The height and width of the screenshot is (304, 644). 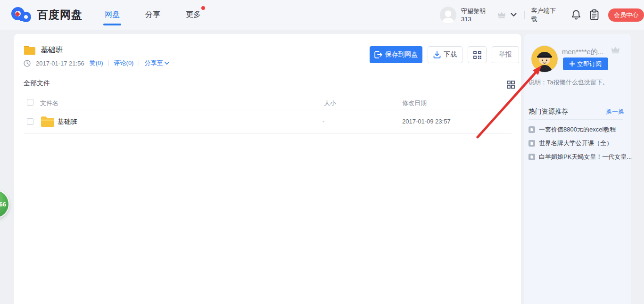 What do you see at coordinates (505, 55) in the screenshot?
I see `report-button: 举报` at bounding box center [505, 55].